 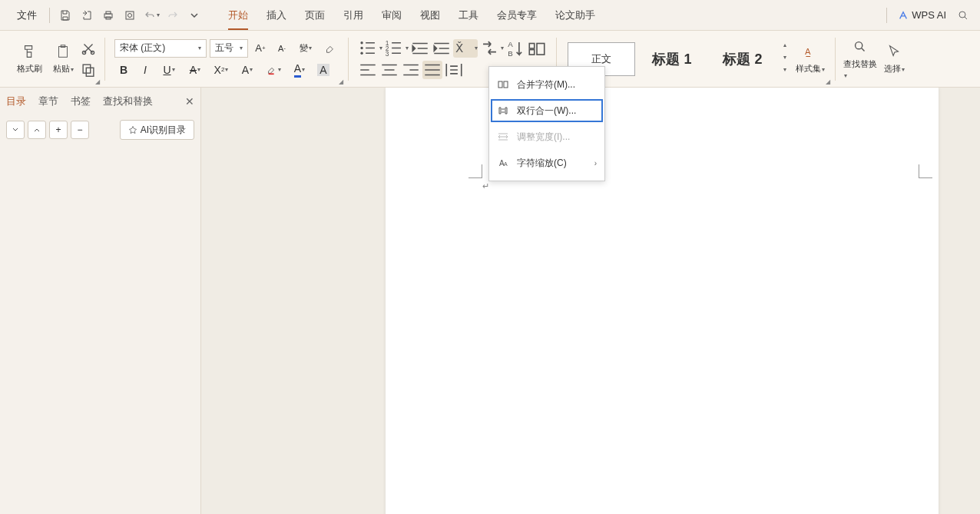 I want to click on tab-reference: 引用, so click(x=353, y=15).